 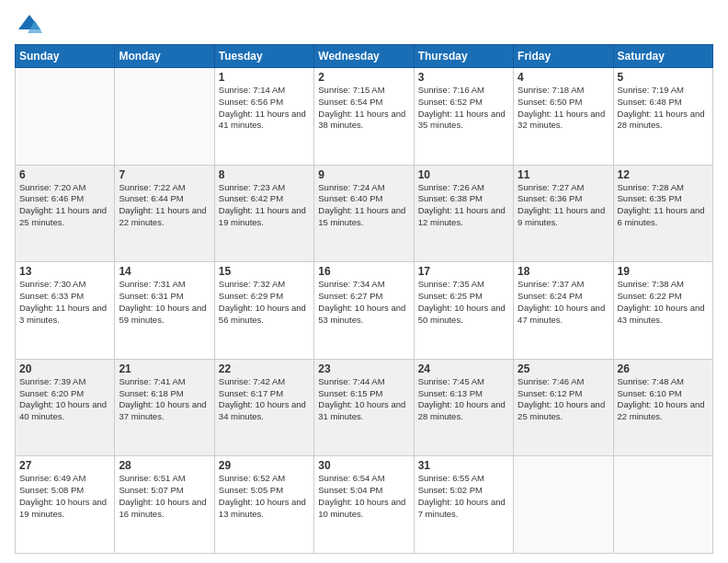 I want to click on day-info: Sunrise: 7:39 AM Sunset: 6:20 PM Dayligh…, so click(x=64, y=399).